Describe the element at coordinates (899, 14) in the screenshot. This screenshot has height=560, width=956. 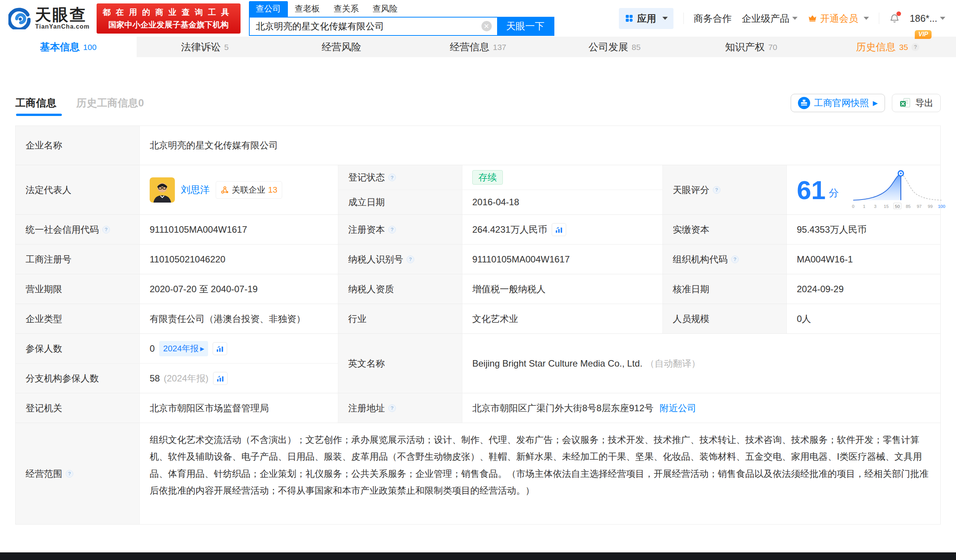
I see `notification-dot` at that location.